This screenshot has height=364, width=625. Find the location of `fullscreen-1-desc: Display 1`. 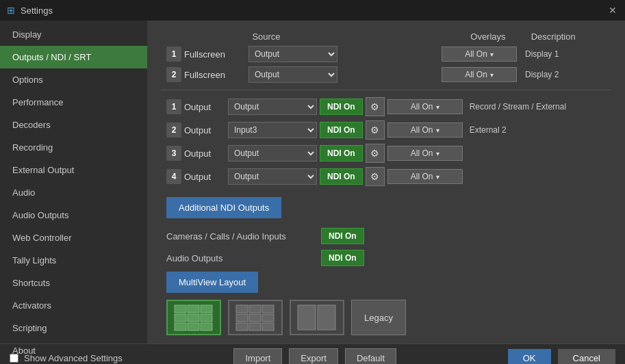

fullscreen-1-desc: Display 1 is located at coordinates (539, 54).